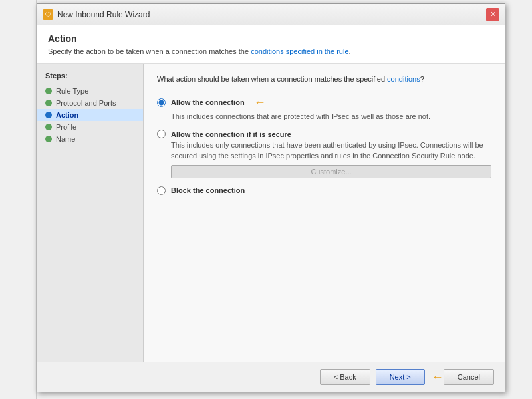 This screenshot has width=532, height=399. Describe the element at coordinates (19, 200) in the screenshot. I see `sidebar-panel` at that location.